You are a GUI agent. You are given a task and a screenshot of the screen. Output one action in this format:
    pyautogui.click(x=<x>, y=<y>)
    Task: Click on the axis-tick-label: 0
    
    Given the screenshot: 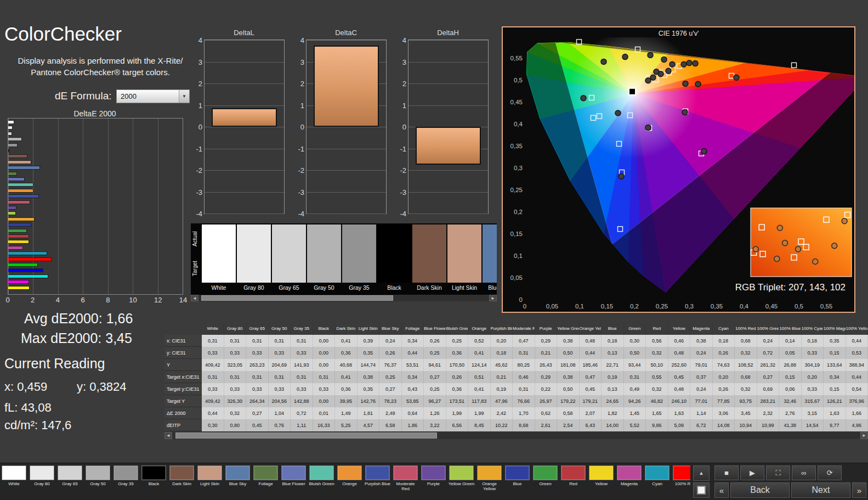 What is the action you would take?
    pyautogui.click(x=400, y=127)
    